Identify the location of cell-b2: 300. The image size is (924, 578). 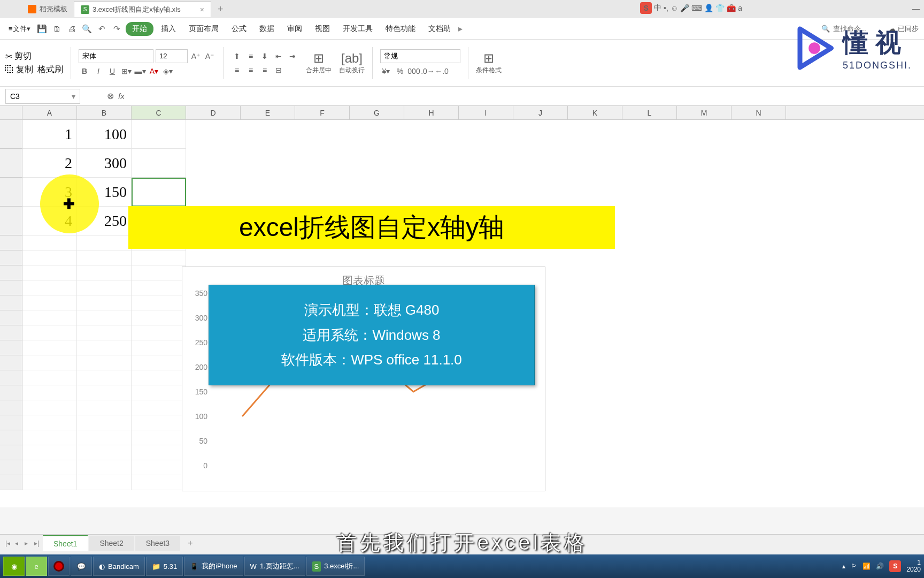
(104, 163).